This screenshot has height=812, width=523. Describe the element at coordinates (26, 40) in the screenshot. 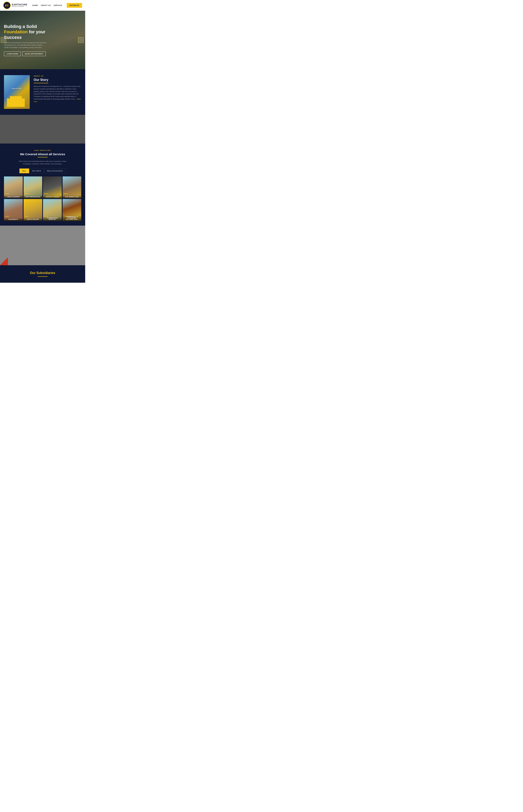

I see `hero-content: Building a Solid Foundation for your Suc…` at that location.